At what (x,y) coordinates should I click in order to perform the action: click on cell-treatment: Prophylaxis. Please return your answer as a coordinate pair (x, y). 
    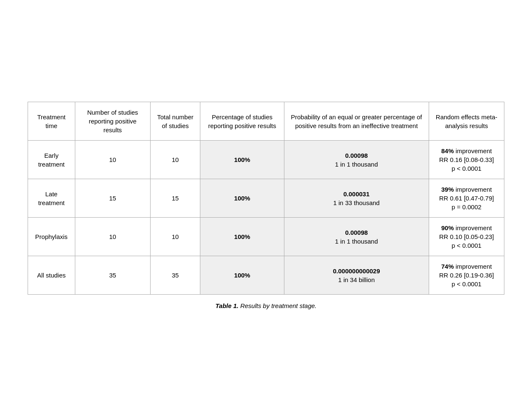
    Looking at the image, I should click on (52, 237).